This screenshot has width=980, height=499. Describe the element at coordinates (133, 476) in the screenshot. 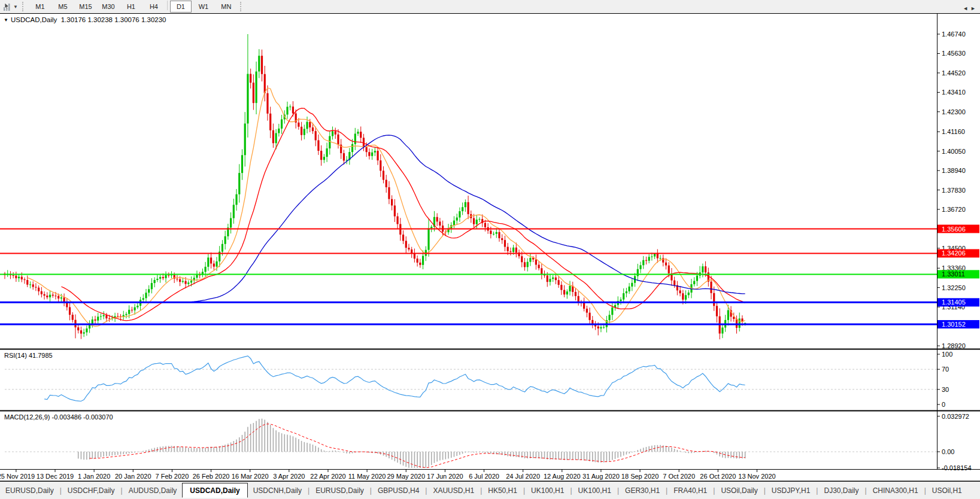

I see `date-tick-label: 20 Jan 2020` at that location.